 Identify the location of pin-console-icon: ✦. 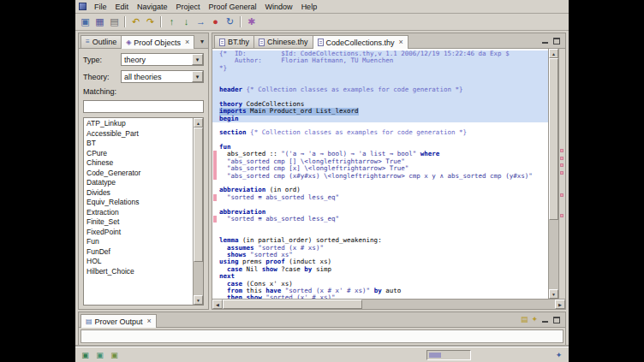
(534, 320).